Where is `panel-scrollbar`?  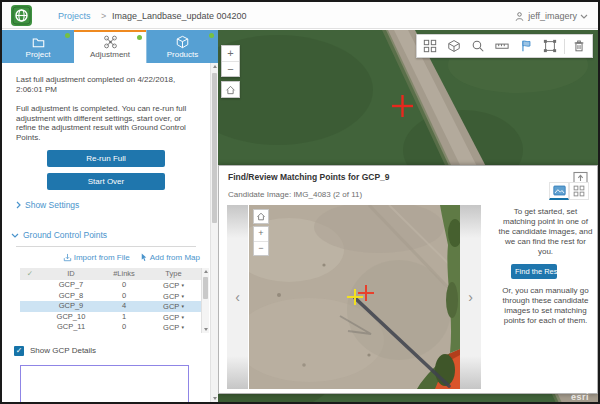
panel-scrollbar is located at coordinates (214, 232).